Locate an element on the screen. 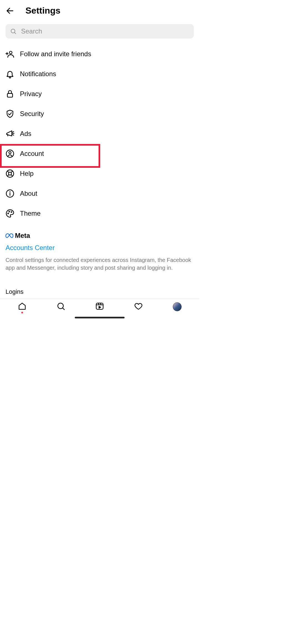 The height and width of the screenshot is (644, 299). home-indicator is located at coordinates (100, 318).